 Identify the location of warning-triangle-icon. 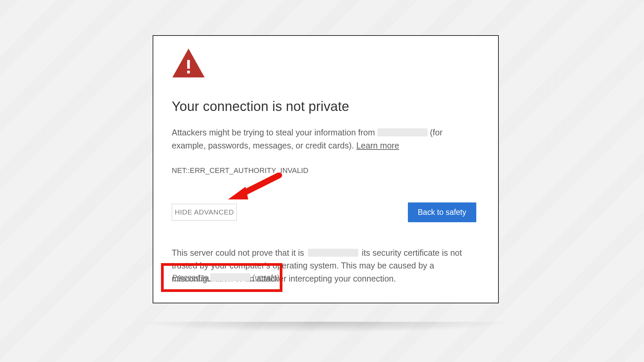
(326, 64).